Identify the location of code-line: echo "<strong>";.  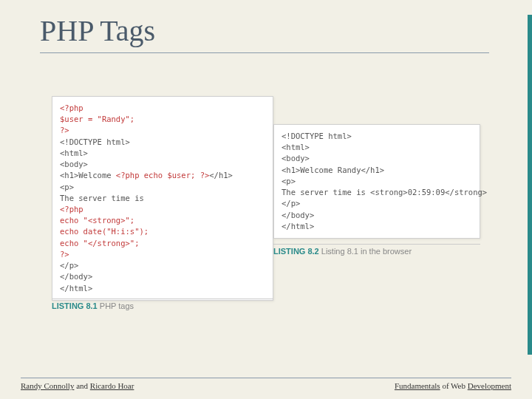
(98, 220).